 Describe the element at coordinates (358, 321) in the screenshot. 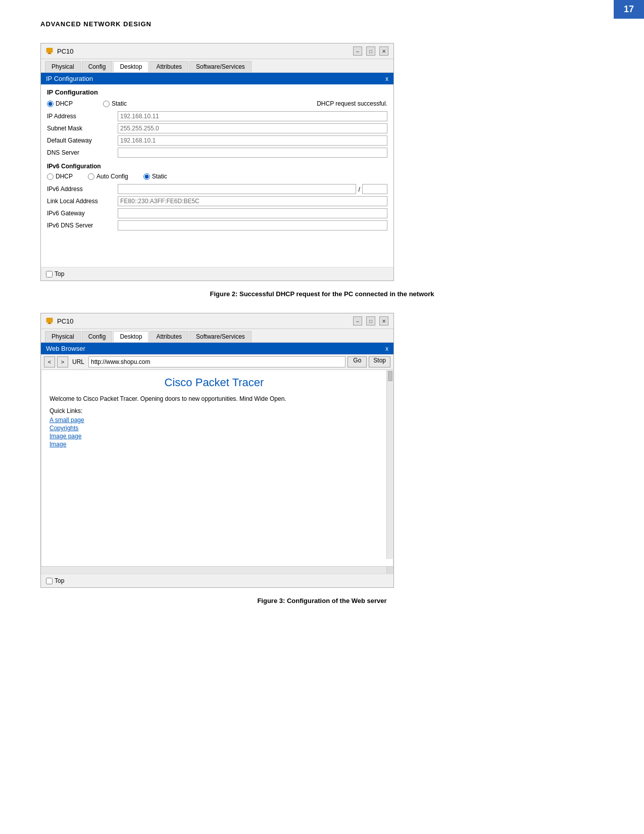

I see `minimize-button-2: –` at that location.